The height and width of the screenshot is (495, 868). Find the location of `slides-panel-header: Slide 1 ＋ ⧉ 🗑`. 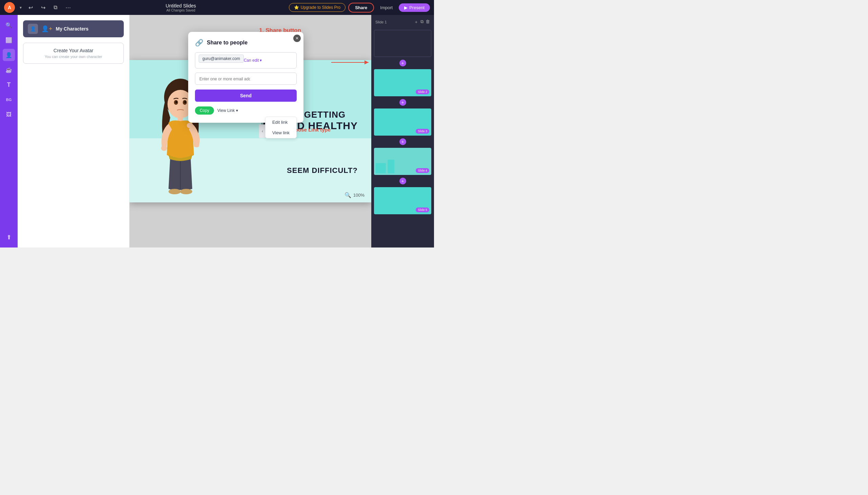

slides-panel-header: Slide 1 ＋ ⧉ 🗑 is located at coordinates (403, 22).